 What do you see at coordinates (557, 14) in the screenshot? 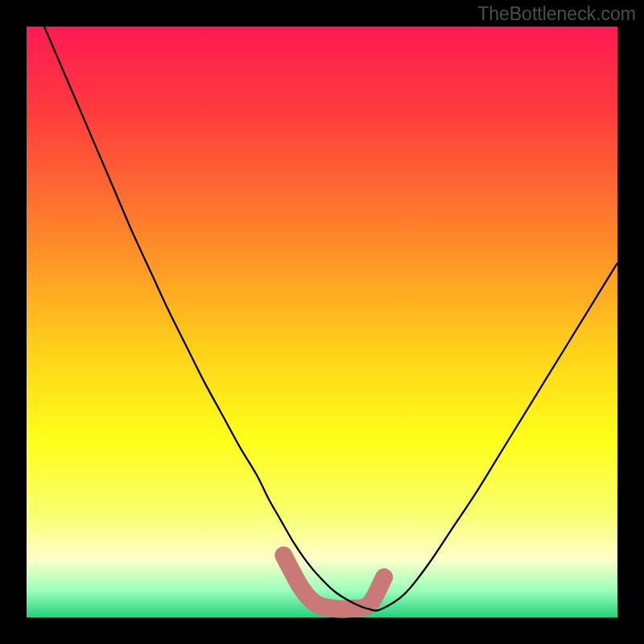
I see `watermark-text: TheBottleneck.com` at bounding box center [557, 14].